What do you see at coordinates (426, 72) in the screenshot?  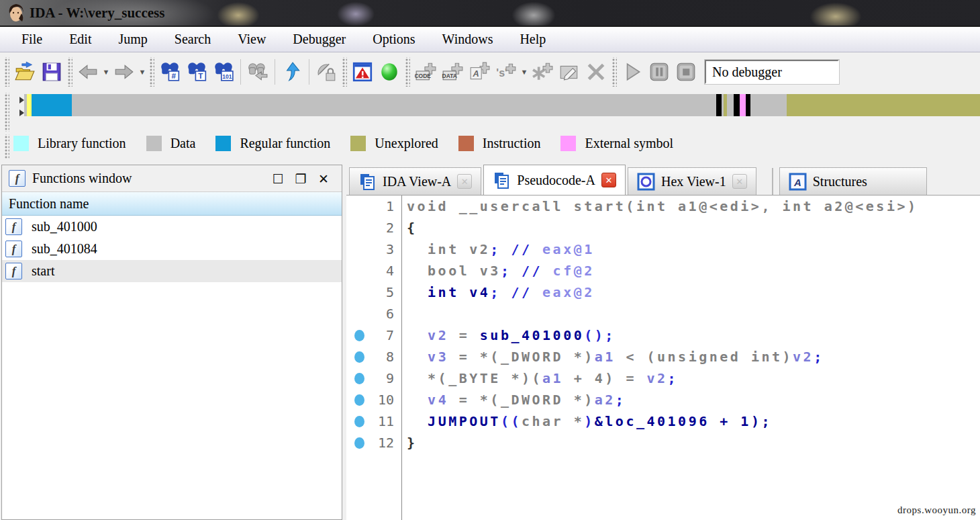 I see `make-code-button: CODE` at bounding box center [426, 72].